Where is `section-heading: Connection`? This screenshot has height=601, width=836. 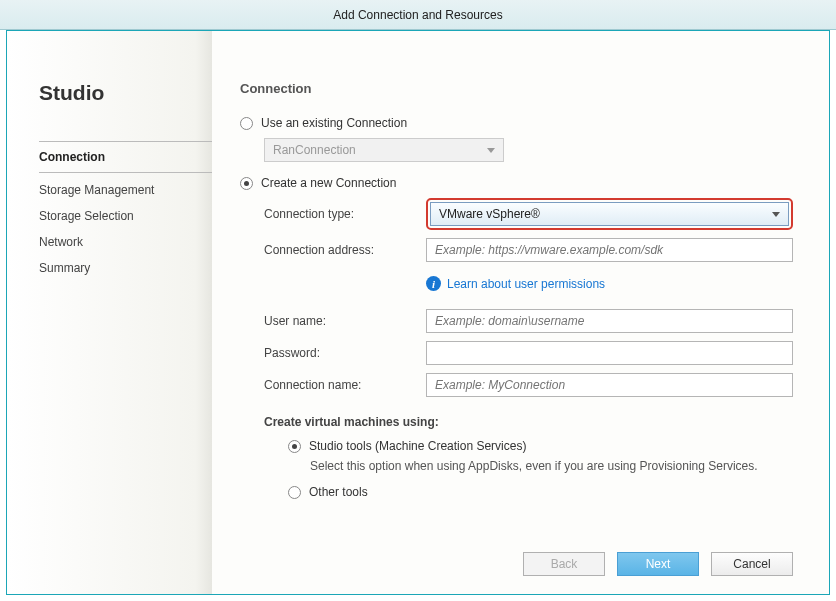 section-heading: Connection is located at coordinates (516, 88).